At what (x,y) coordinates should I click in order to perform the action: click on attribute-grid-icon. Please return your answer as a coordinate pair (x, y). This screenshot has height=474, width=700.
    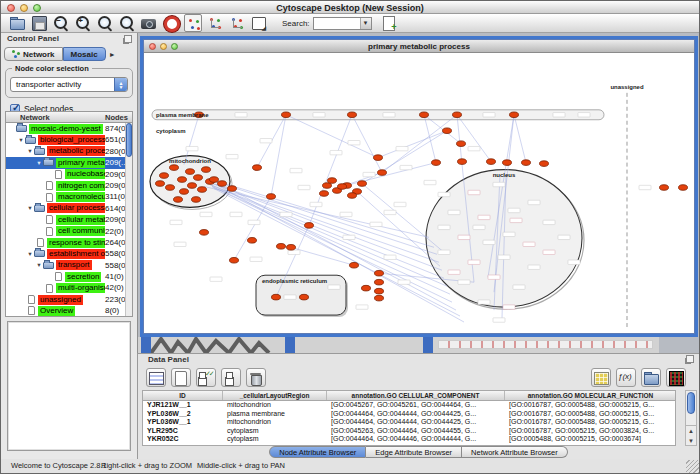
    Looking at the image, I should click on (601, 378).